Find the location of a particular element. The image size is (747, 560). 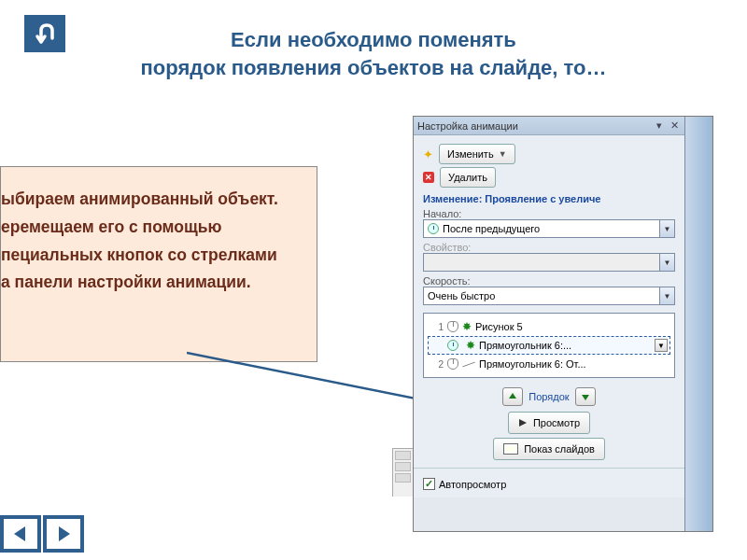

play-icon is located at coordinates (523, 423).